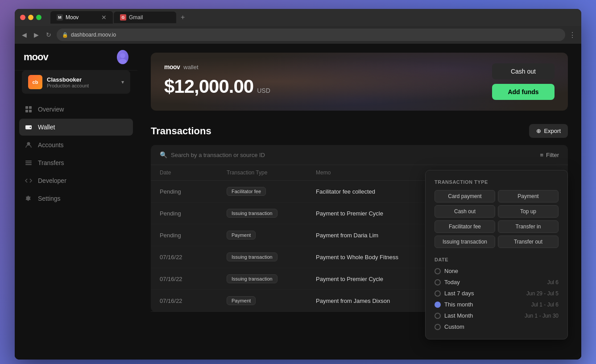 This screenshot has width=596, height=364. What do you see at coordinates (360, 82) in the screenshot?
I see `wallet-card: moov wallet $12,000.00 USD Cash out Add …` at bounding box center [360, 82].